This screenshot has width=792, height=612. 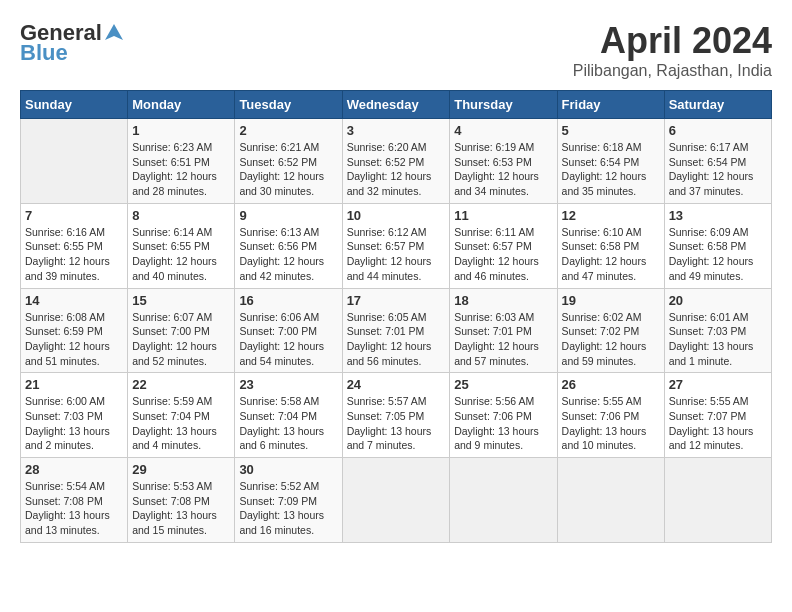 What do you see at coordinates (396, 170) in the screenshot?
I see `day-info: Sunrise: 6:20 AM Sunset: 6:52 PM Dayligh…` at bounding box center [396, 170].